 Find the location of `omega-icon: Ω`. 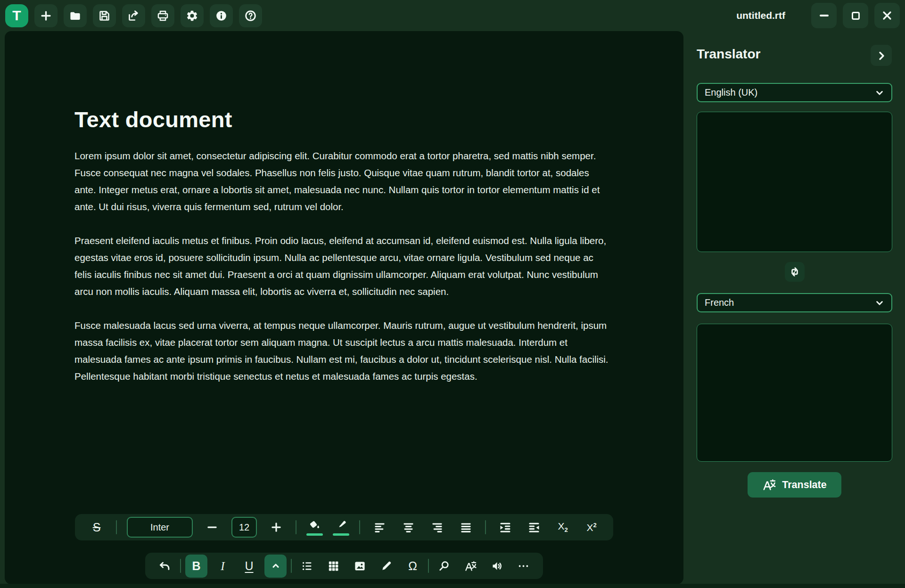

omega-icon: Ω is located at coordinates (413, 566).